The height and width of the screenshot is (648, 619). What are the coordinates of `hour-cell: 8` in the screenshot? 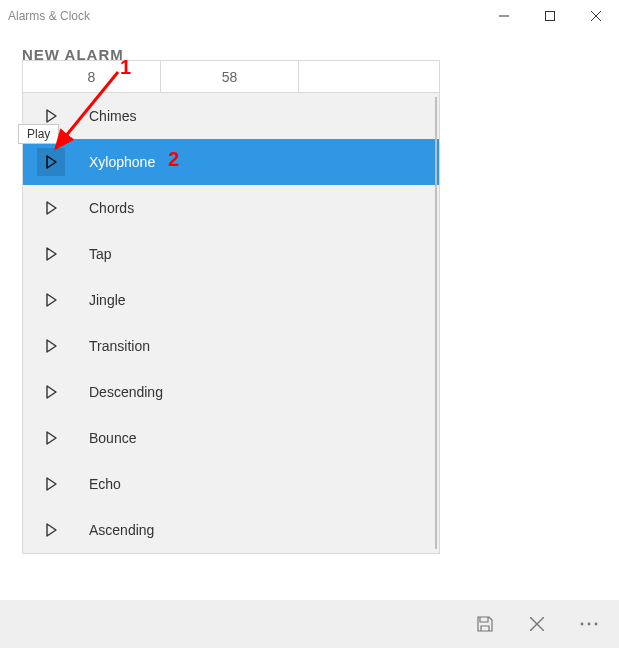 It's located at (92, 77).